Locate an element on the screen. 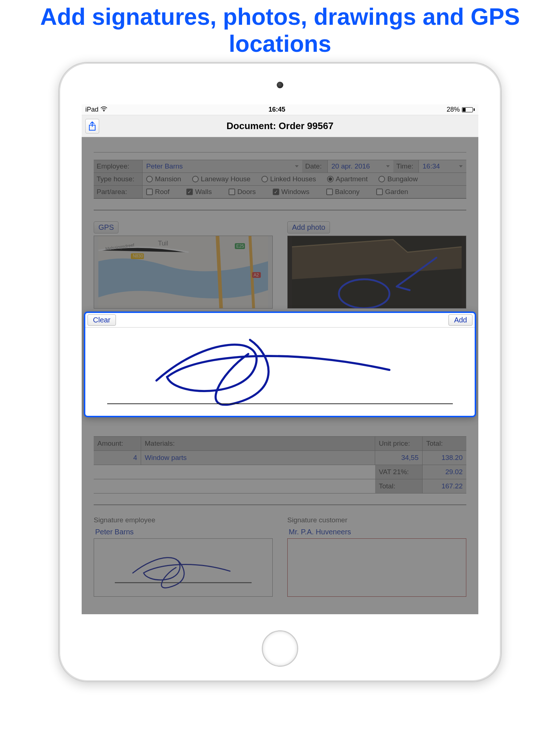 The width and height of the screenshot is (560, 747). radio-bungalow: Bungalow is located at coordinates (398, 179).